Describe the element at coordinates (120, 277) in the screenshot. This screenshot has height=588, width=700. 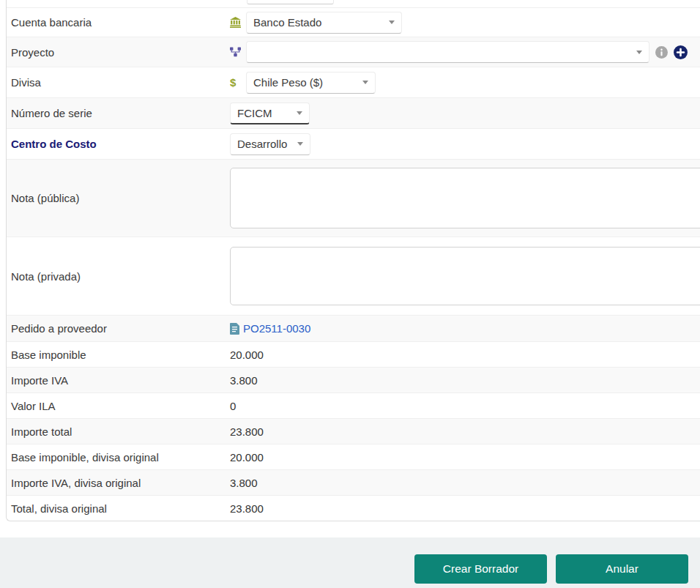
I see `private-note-label: Nota (privada)` at that location.